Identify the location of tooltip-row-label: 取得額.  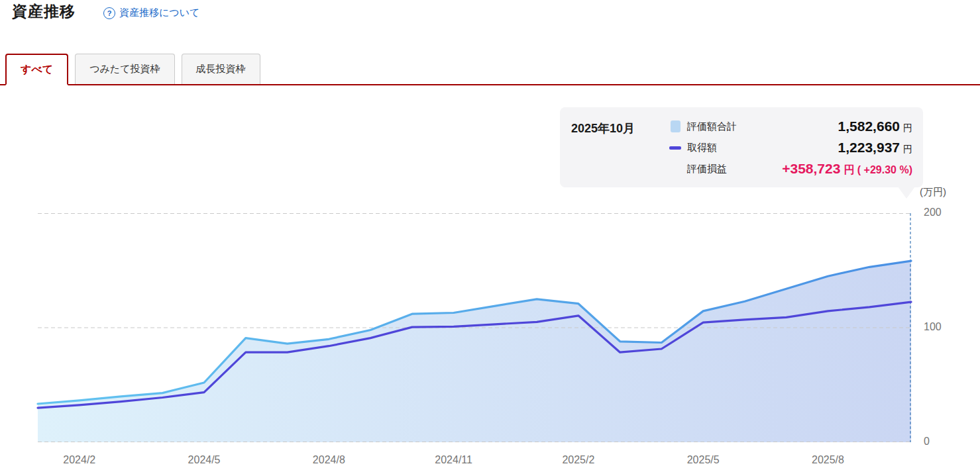
(702, 148).